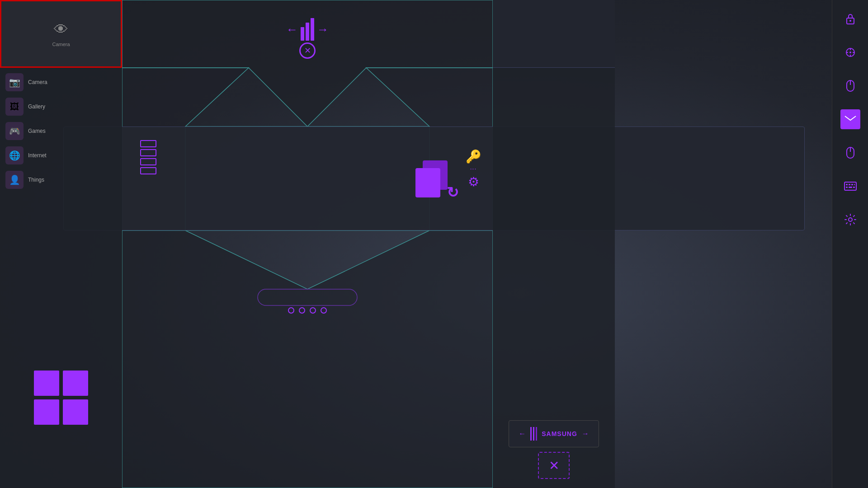 The image size is (868, 488). What do you see at coordinates (533, 434) in the screenshot?
I see `samsung-bars` at bounding box center [533, 434].